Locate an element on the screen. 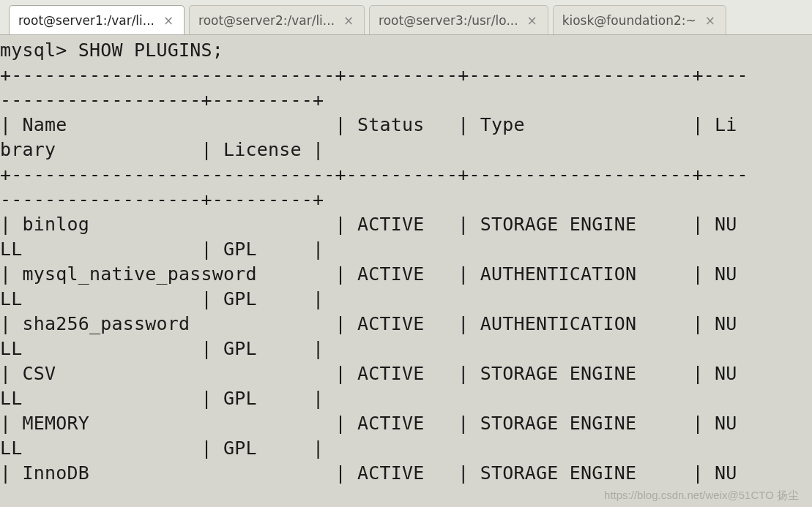 This screenshot has width=812, height=507. tab-foundation: kiosk@foundation2:~ × is located at coordinates (640, 20).